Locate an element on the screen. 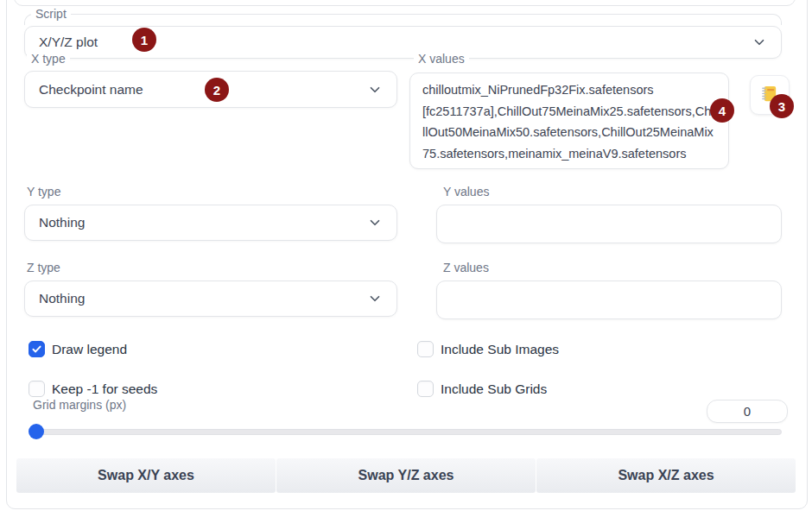 The image size is (812, 517). draw-legend-label: Draw legend is located at coordinates (90, 350).